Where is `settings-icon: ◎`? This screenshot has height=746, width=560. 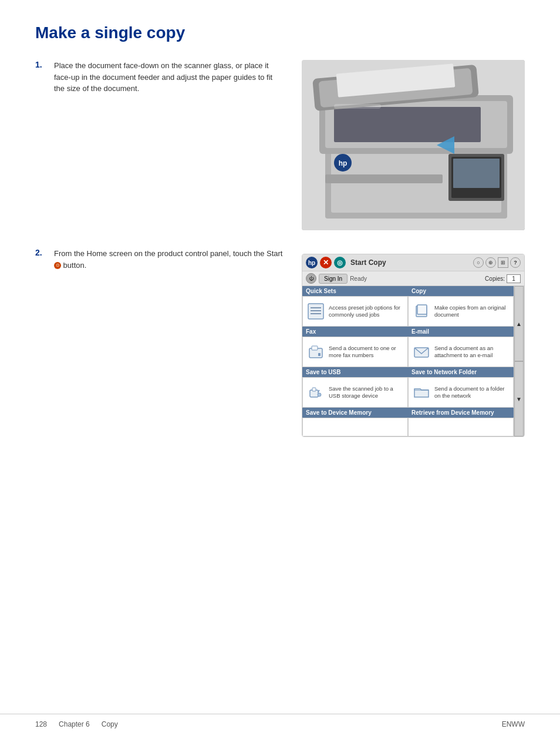 settings-icon: ◎ is located at coordinates (340, 263).